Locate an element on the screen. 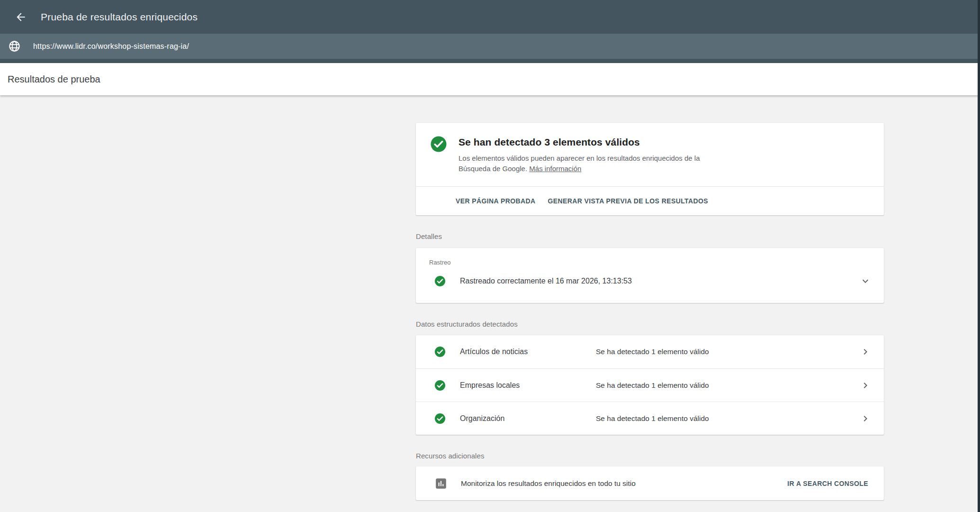 The image size is (980, 512). summary-actions: VER PÁGINA PROBADA GENERAR VISTA PREVIA … is located at coordinates (650, 201).